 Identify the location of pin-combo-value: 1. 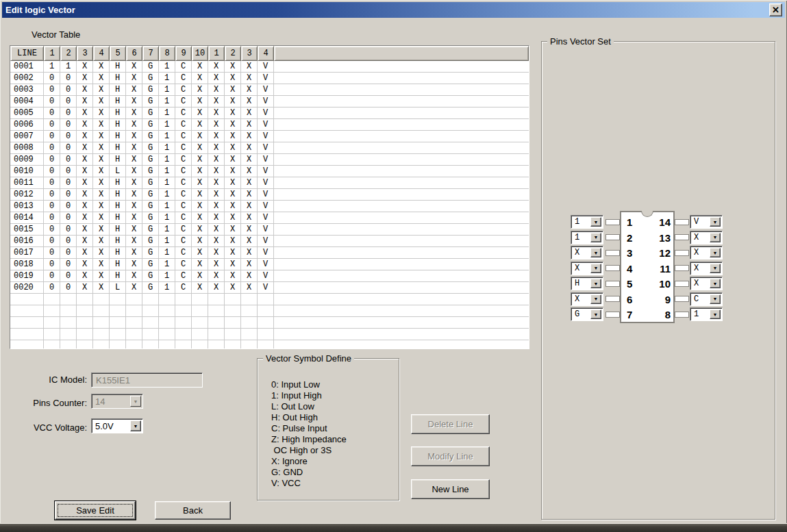
(577, 222).